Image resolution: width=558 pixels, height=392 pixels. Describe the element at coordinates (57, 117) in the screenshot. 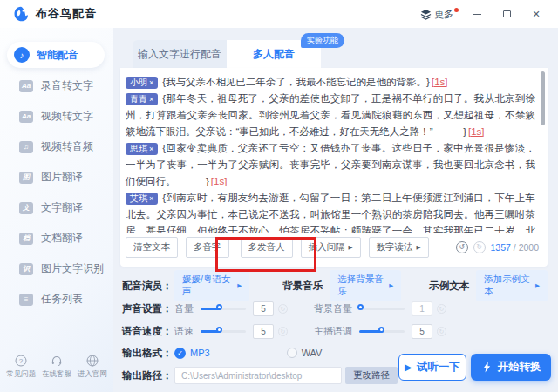

I see `sidebar-item-video-to-text: Aa 视频转文字` at that location.